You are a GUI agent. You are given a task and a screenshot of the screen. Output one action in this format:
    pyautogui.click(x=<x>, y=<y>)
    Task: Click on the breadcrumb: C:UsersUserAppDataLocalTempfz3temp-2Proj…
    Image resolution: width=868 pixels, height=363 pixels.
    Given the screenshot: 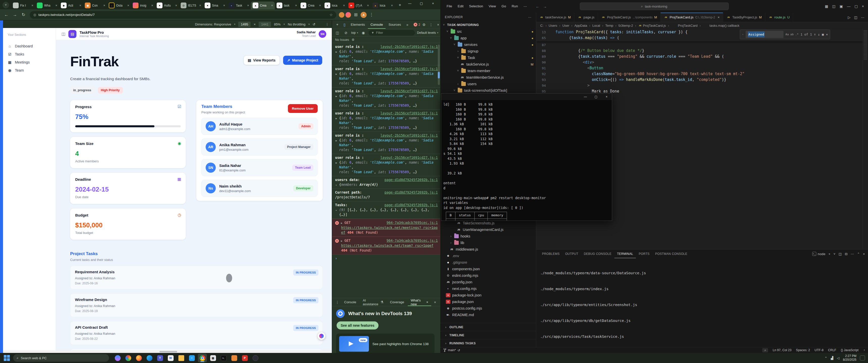 What is the action you would take?
    pyautogui.click(x=702, y=26)
    